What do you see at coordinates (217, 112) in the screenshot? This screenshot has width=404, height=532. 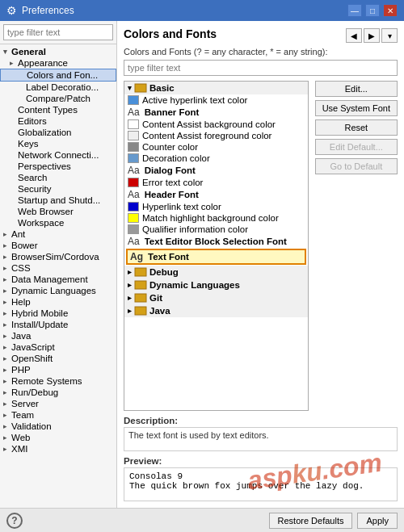 I see `item-banner-font: Aa Banner Font` at bounding box center [217, 112].